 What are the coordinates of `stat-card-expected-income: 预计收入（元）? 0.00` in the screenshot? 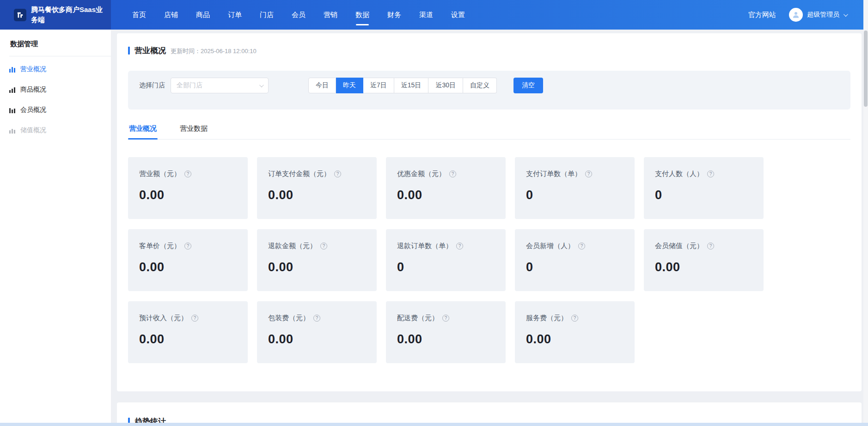 It's located at (188, 332).